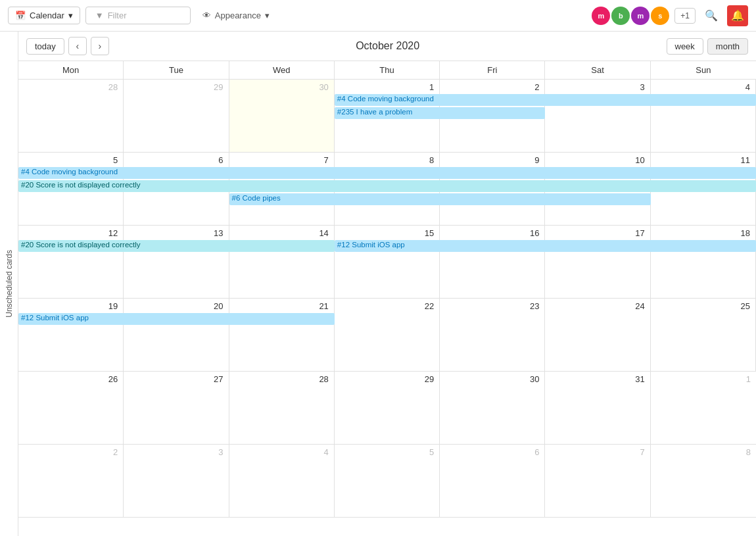  What do you see at coordinates (47, 16) in the screenshot?
I see `calendar-label: Calendar` at bounding box center [47, 16].